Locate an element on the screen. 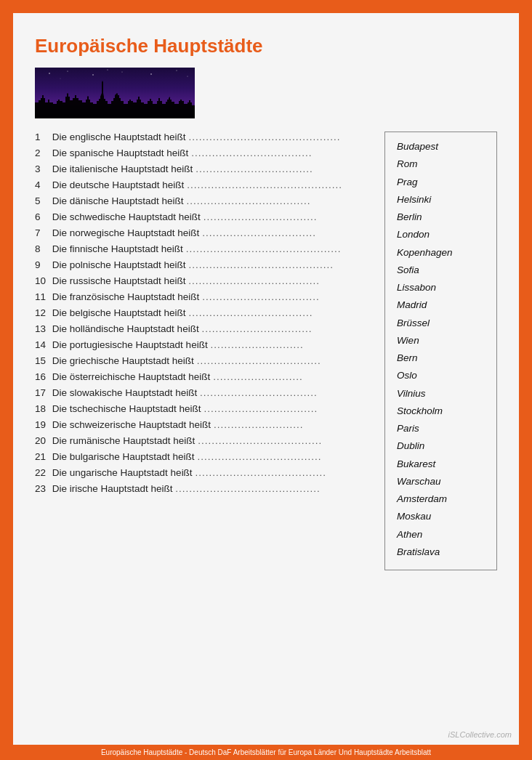  question-text: Die schweizerische Hauptstadt heißt ....… is located at coordinates (211, 424).